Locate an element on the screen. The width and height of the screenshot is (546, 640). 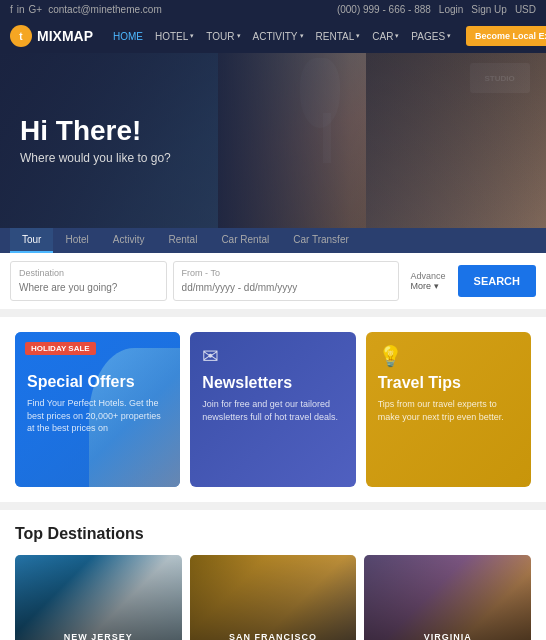
date-field: From - To is located at coordinates (286, 281).